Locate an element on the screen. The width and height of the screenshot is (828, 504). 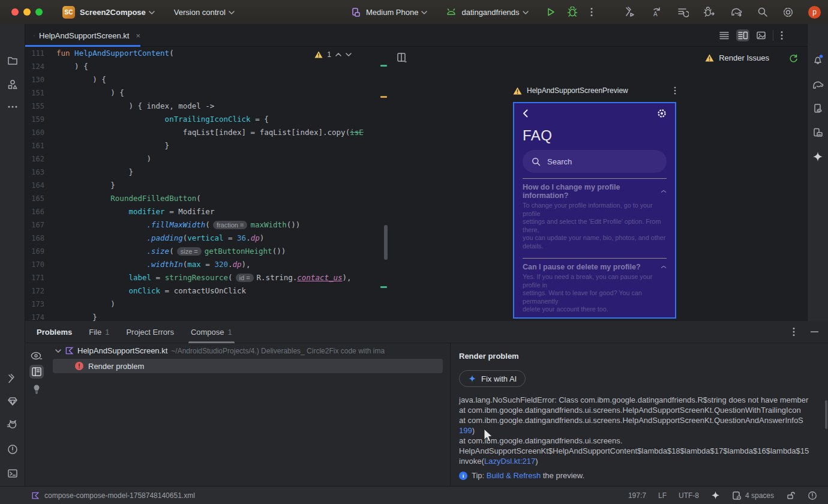
code-line-159: 159 onTrailingIconClick = { is located at coordinates (207, 119).